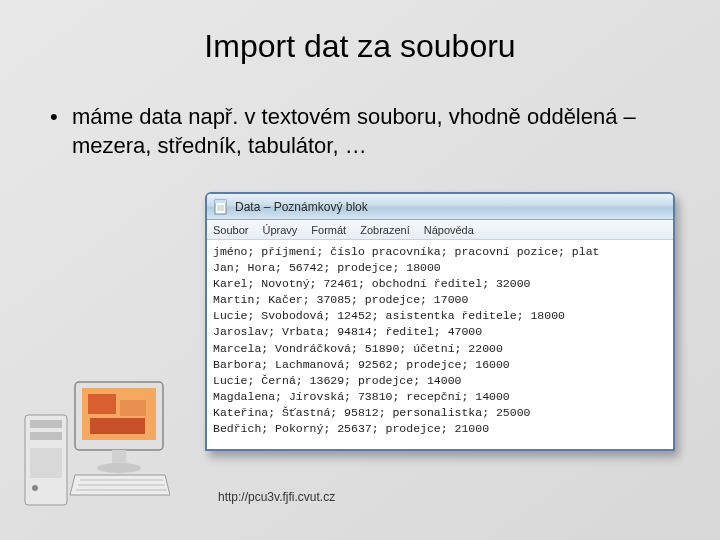  What do you see at coordinates (302, 207) in the screenshot?
I see `window-title: Data – Poznámkový blok` at bounding box center [302, 207].